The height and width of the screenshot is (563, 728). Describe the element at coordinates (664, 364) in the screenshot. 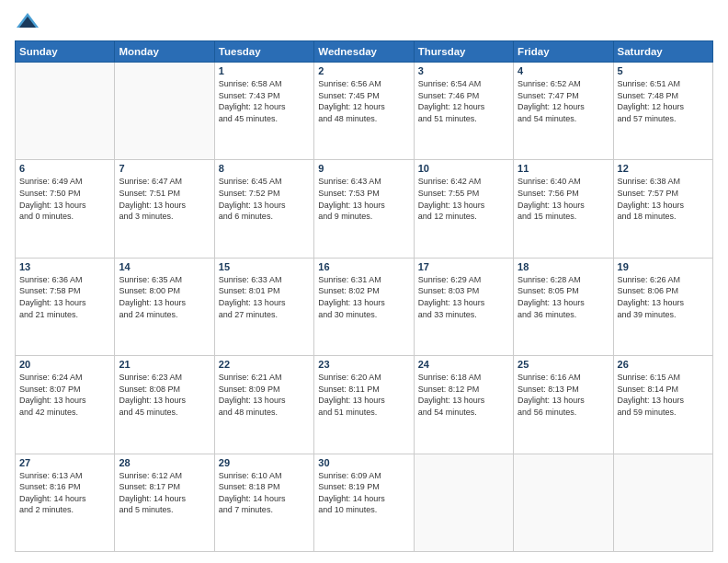

I see `cell-day-number: 26` at that location.